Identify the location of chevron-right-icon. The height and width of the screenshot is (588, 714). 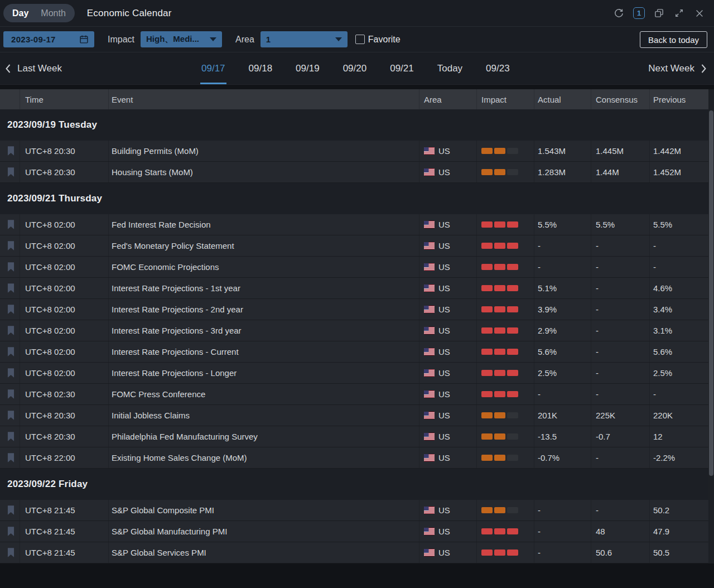
(704, 69).